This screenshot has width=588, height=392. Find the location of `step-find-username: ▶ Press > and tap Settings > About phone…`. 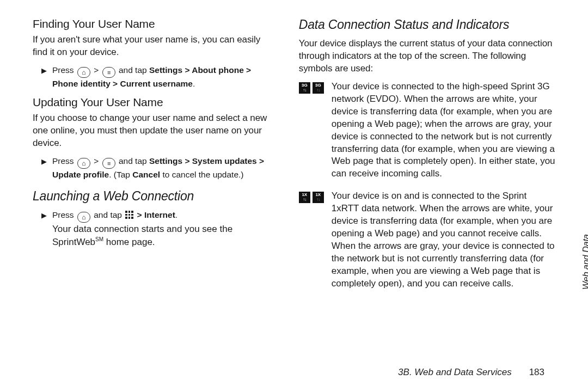

step-find-username: ▶ Press > and tap Settings > About phone… is located at coordinates (155, 77).